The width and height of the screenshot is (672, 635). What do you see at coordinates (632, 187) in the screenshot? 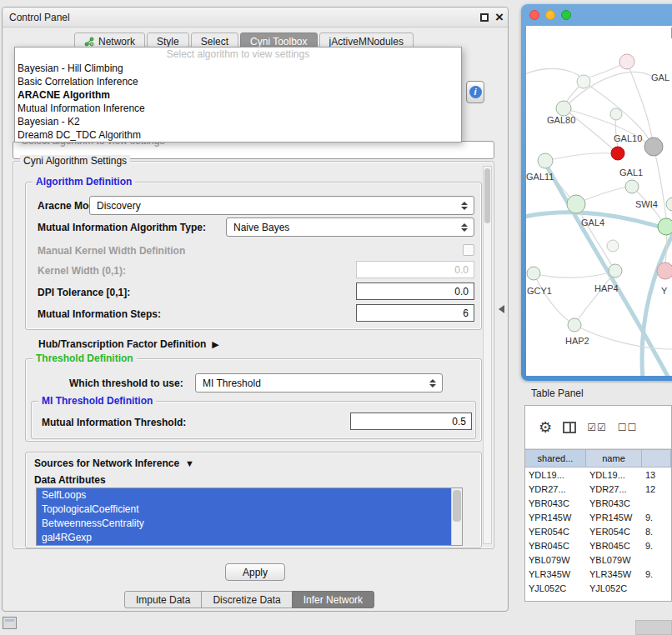
I see `node-gal1` at bounding box center [632, 187].